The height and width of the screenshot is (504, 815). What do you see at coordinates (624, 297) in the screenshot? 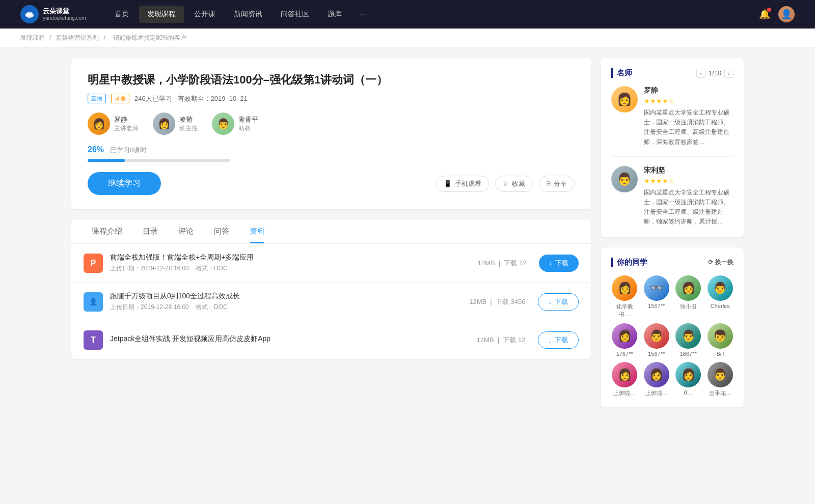
I see `classmate-1: 👩 化学教书…` at bounding box center [624, 297].